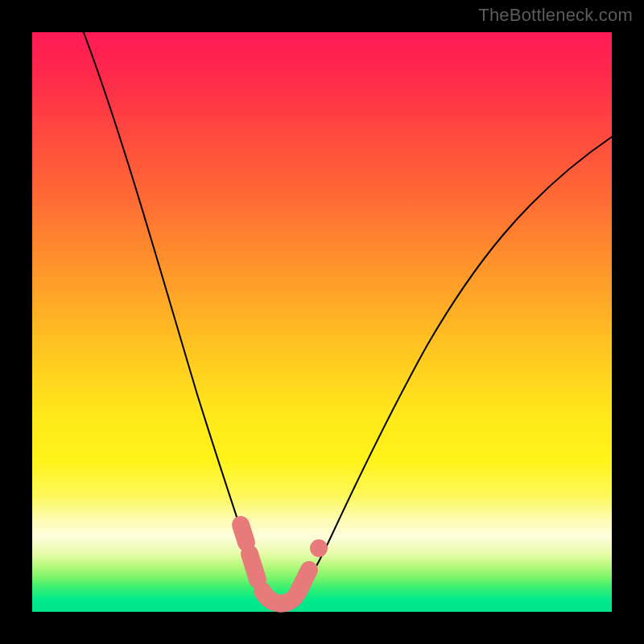 The image size is (644, 644). I want to click on highlight-dots, so click(284, 564).